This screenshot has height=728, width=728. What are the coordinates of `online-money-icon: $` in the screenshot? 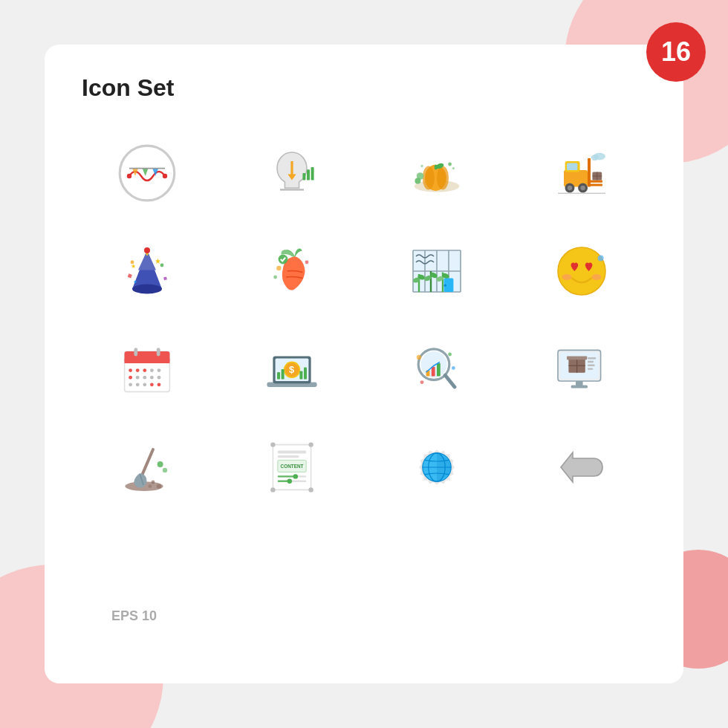 It's located at (291, 369).